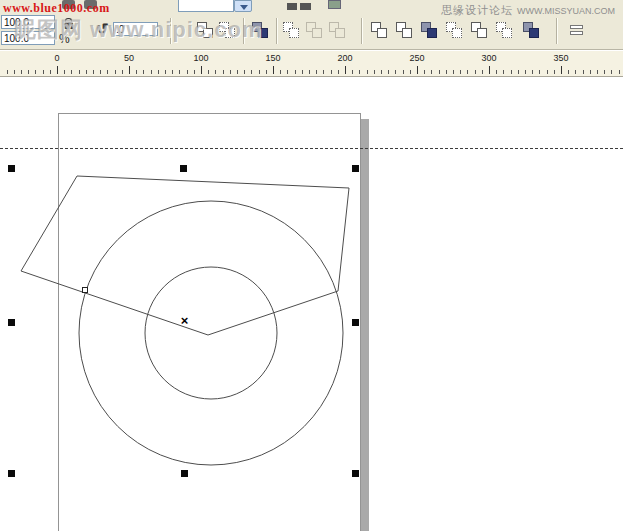  I want to click on wrap-paragraph-text-icon, so click(577, 31).